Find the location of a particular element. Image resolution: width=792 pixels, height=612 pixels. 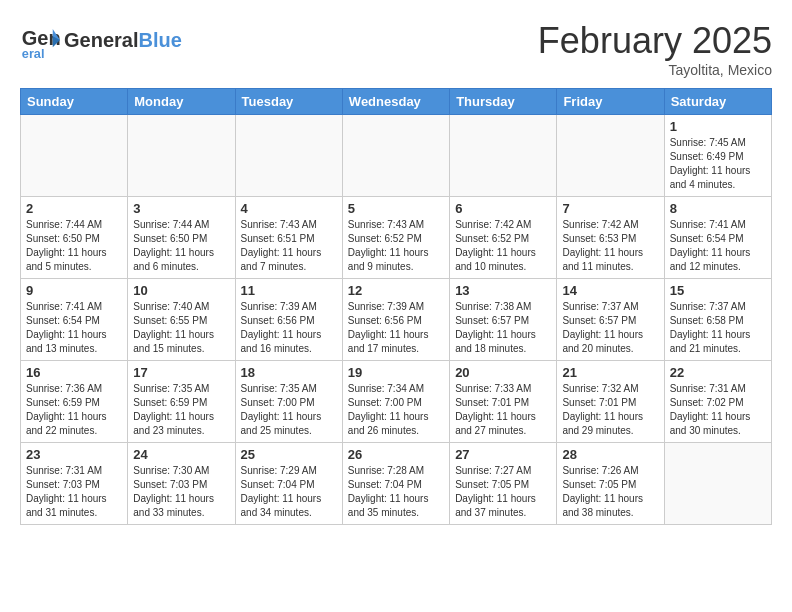

day-number: 23 is located at coordinates (74, 454).